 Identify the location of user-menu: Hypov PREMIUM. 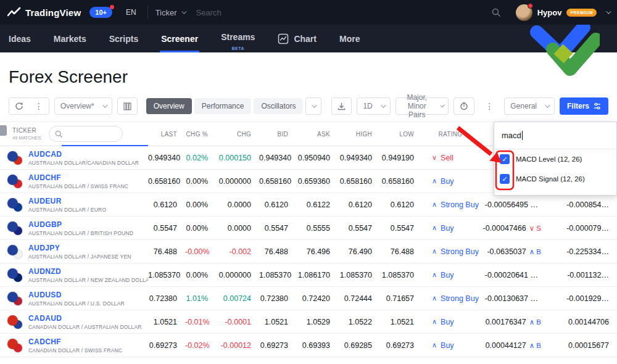
(563, 12).